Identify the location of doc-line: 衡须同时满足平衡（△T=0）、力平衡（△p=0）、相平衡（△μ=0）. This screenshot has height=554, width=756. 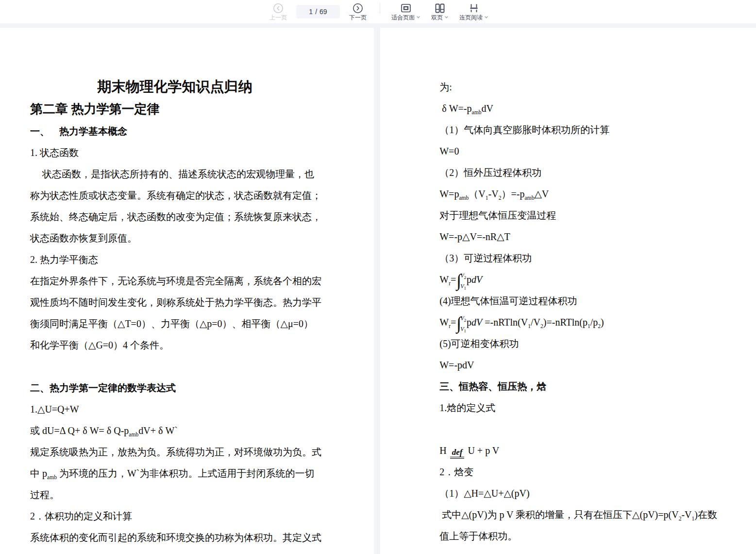
(175, 324).